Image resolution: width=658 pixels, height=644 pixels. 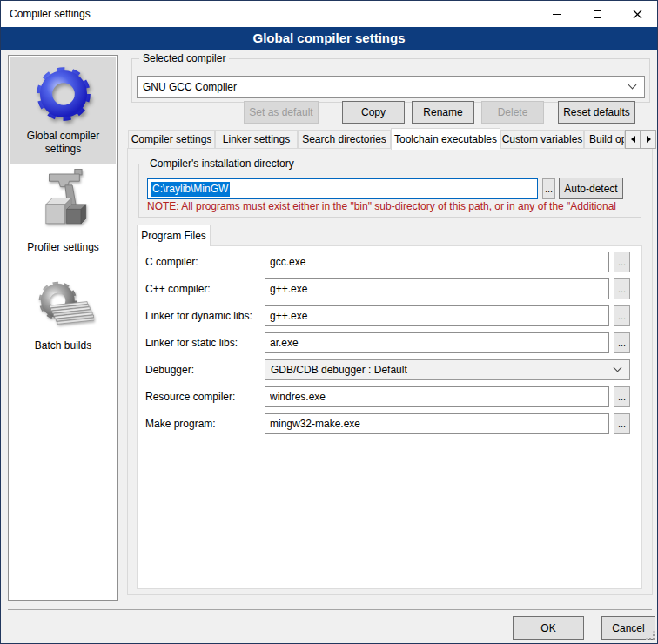 I want to click on browse-dynamic-linker-button: ..., so click(x=621, y=316).